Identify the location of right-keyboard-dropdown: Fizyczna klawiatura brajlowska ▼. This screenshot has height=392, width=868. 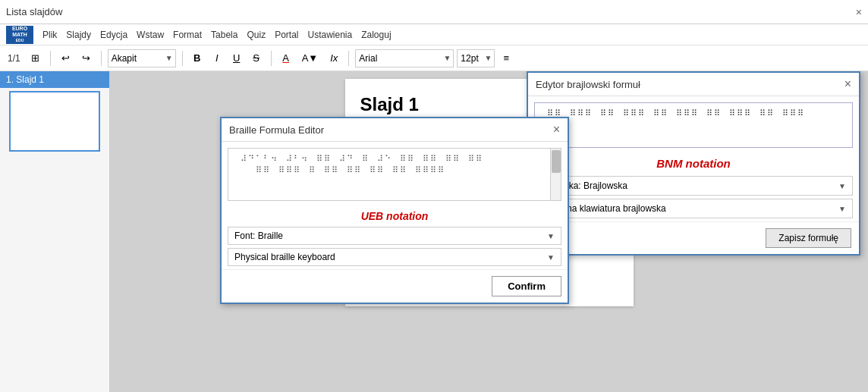
(693, 209).